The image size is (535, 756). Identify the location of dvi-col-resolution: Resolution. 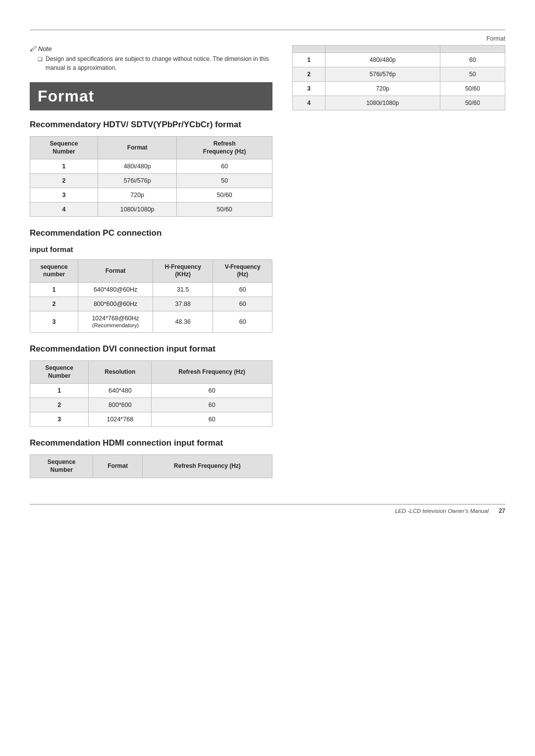
(120, 372).